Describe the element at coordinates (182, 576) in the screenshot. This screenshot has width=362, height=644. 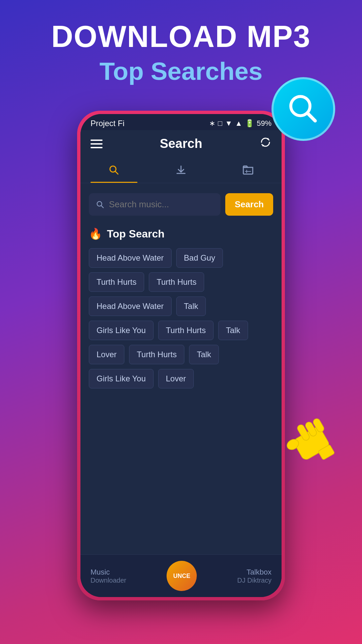
I see `album-art: UNCE` at that location.